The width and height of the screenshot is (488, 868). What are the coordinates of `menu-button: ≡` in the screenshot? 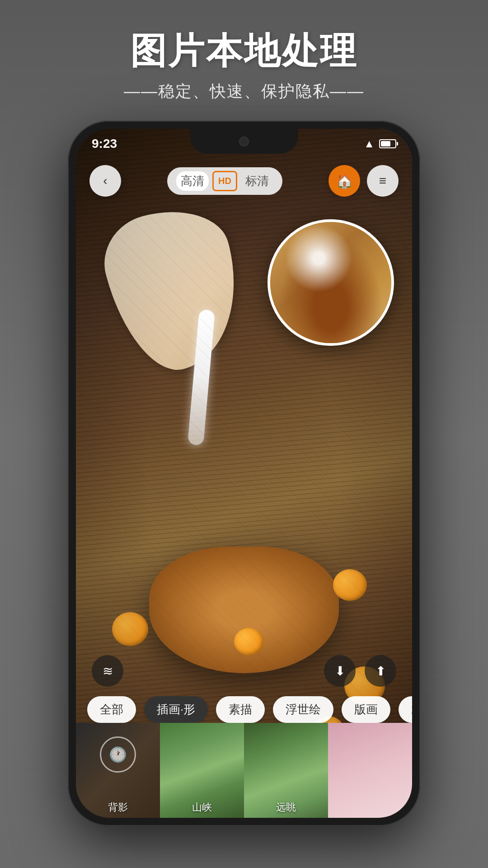 It's located at (383, 181).